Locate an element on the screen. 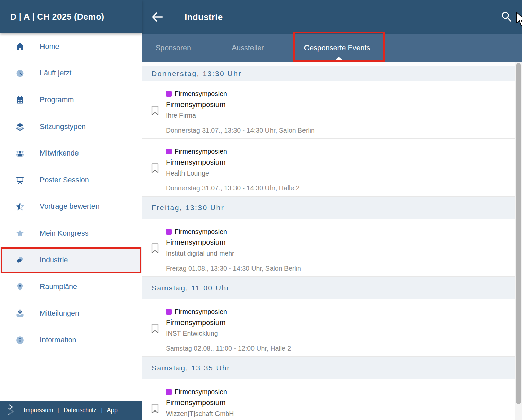 The image size is (522, 420). calendar-icon is located at coordinates (20, 100).